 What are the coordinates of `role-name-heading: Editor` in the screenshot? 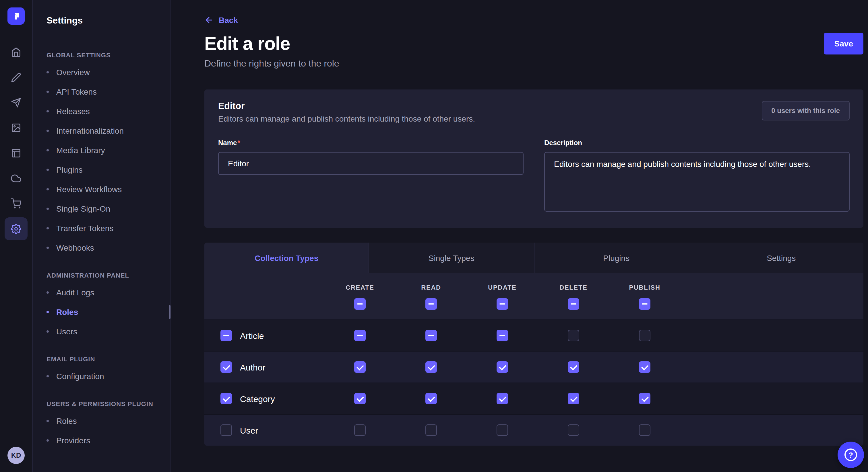 It's located at (346, 106).